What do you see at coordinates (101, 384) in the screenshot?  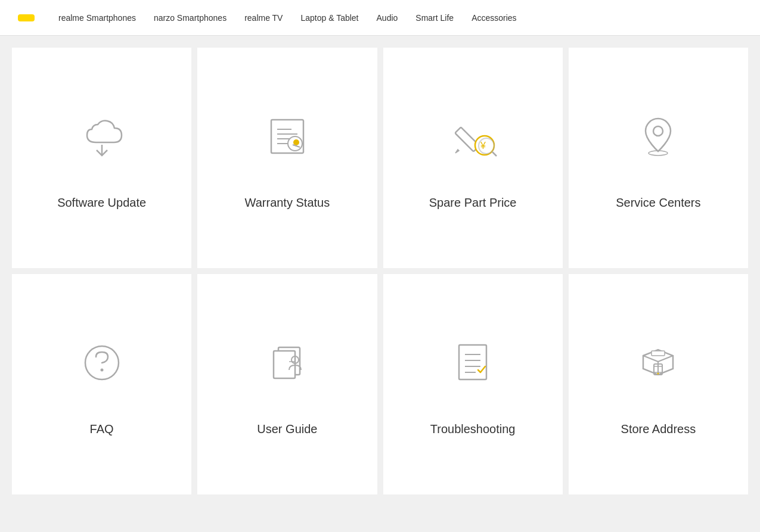 I see `card-faq: FAQ` at bounding box center [101, 384].